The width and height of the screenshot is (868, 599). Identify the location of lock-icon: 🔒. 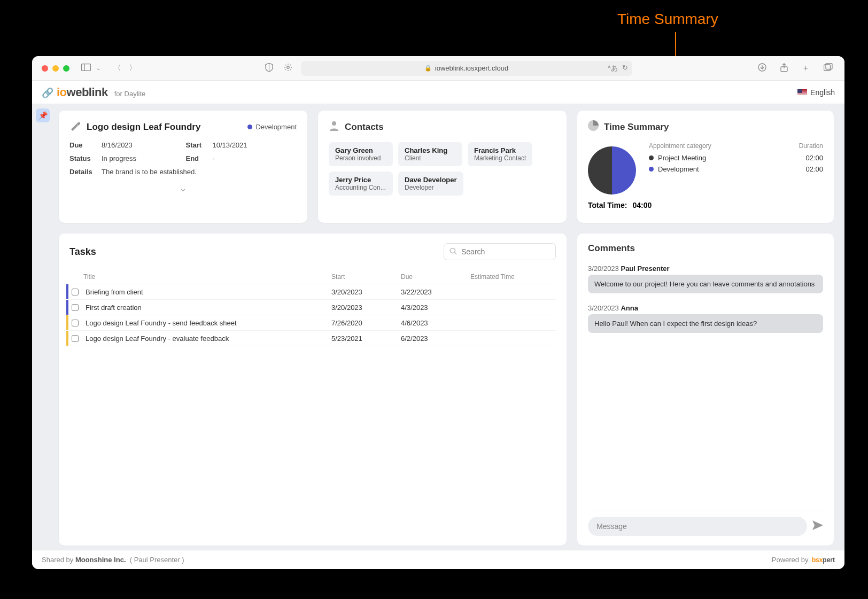
(428, 68).